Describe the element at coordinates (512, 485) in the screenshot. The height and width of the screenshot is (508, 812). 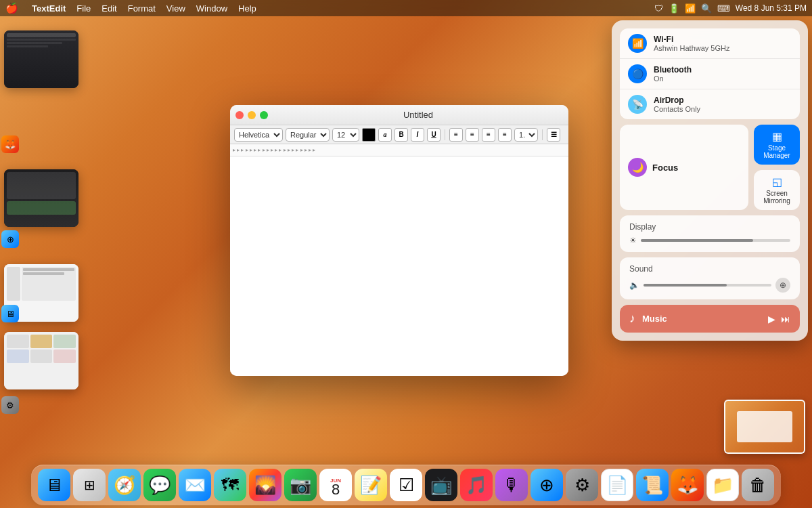
I see `dock-item-podcasts: 🎙` at that location.